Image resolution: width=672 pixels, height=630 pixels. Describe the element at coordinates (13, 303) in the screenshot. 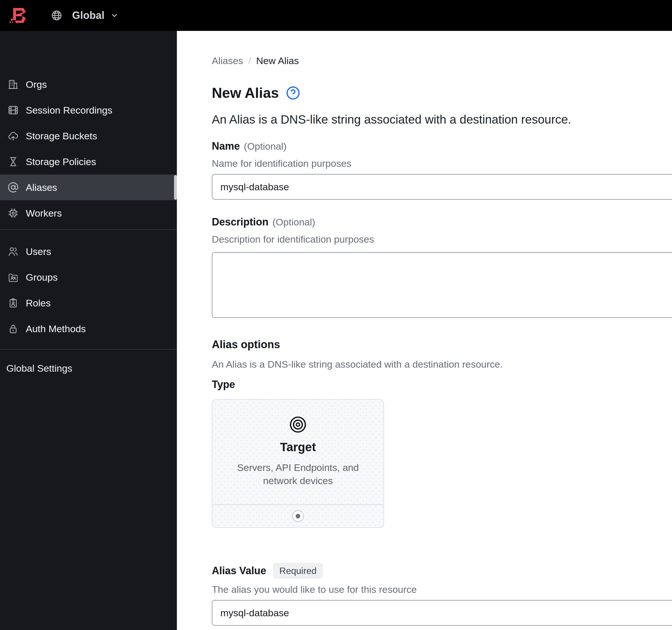

I see `id-badge-icon` at that location.